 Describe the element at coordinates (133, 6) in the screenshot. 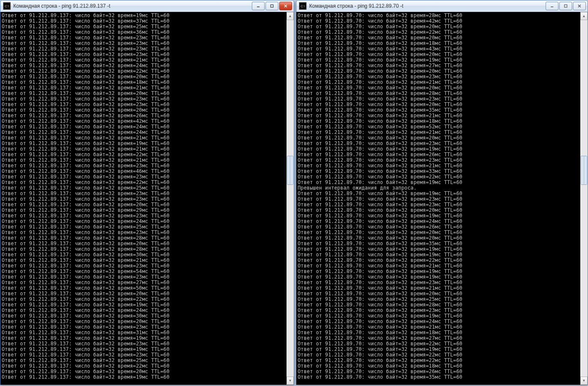

I see `window-title: Командная строка - ping 91.212.89.137 -t` at that location.